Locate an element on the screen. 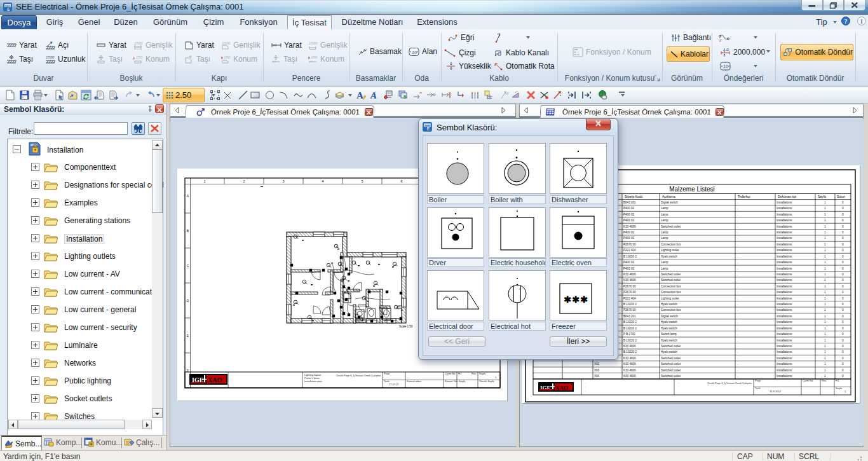  svg-text: Rev. is located at coordinates (474, 374).